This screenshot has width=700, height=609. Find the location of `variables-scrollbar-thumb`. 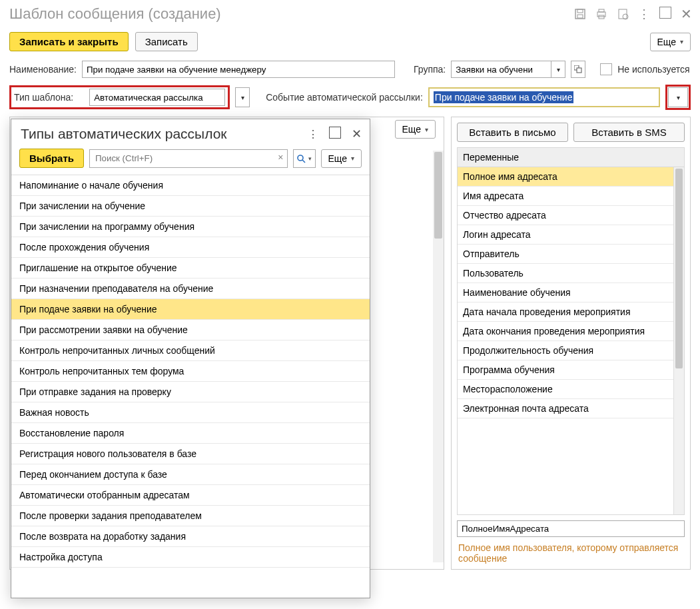

variables-scrollbar-thumb is located at coordinates (679, 269).